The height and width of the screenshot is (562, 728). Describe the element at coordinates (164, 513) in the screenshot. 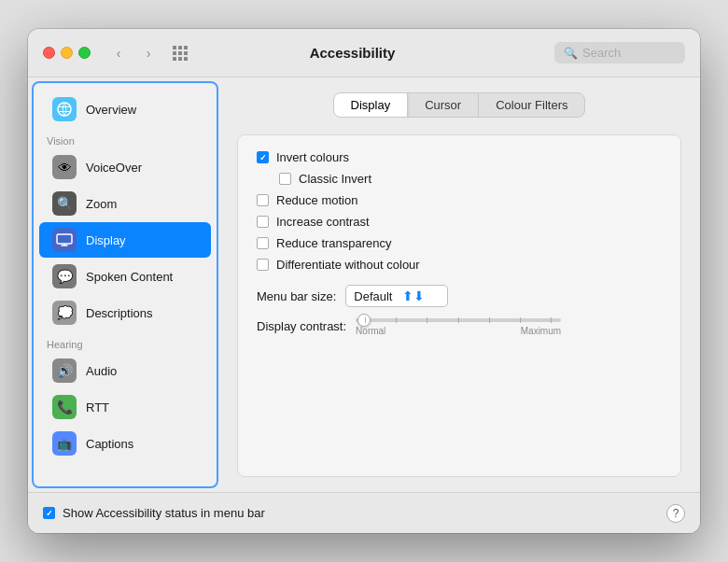

I see `status-menubar-label: Show Accessibility status in menu bar` at that location.